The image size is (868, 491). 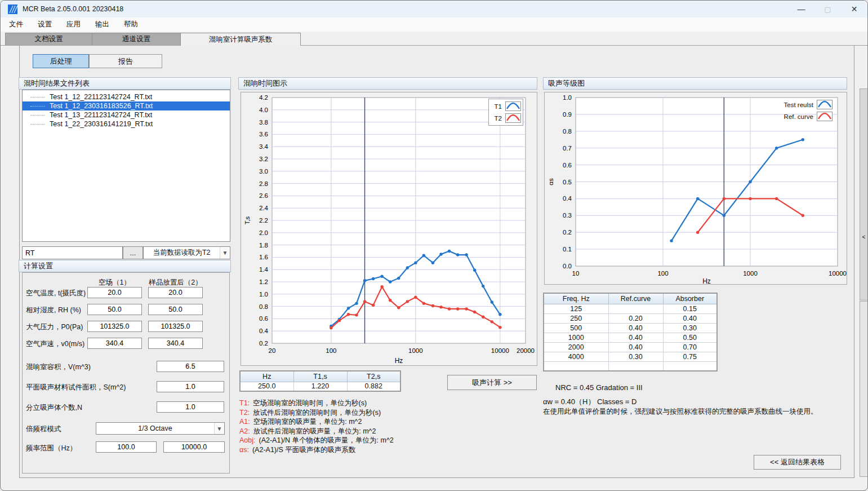 What do you see at coordinates (181, 253) in the screenshot?
I see `data-mode-value: 当前数据读取为T2` at bounding box center [181, 253].